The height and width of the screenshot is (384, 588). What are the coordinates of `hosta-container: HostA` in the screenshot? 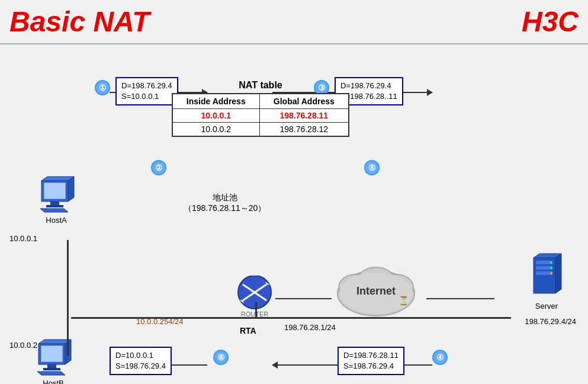 It's located at (56, 198).